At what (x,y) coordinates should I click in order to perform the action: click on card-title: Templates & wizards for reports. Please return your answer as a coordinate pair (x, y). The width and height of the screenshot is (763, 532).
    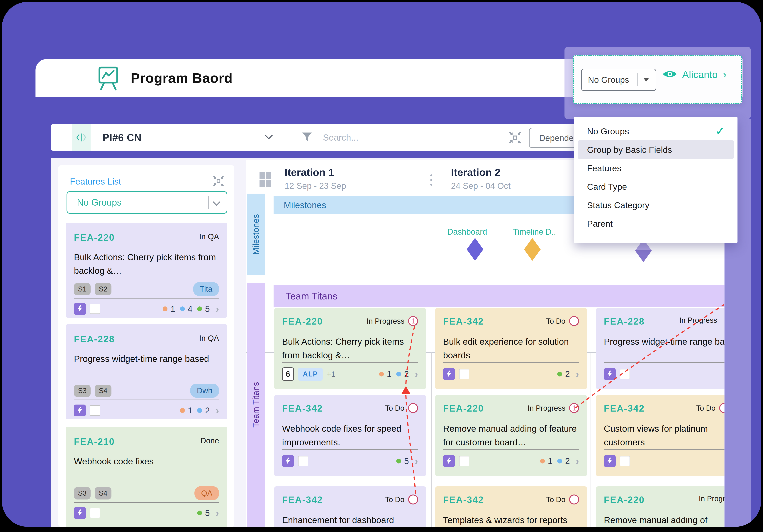
    Looking at the image, I should click on (511, 516).